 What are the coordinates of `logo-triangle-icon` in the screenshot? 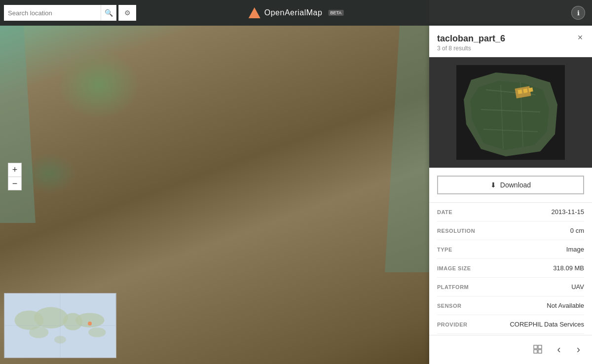 It's located at (255, 13).